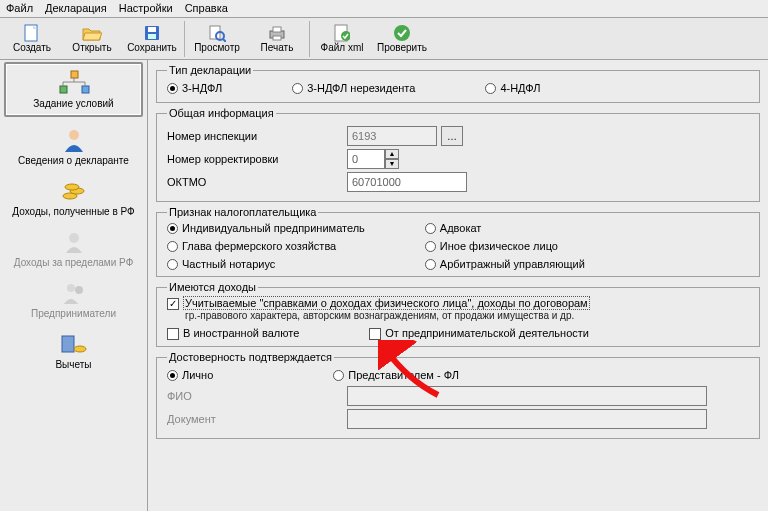 The width and height of the screenshot is (768, 511). I want to click on create-label: Создать, so click(32, 48).